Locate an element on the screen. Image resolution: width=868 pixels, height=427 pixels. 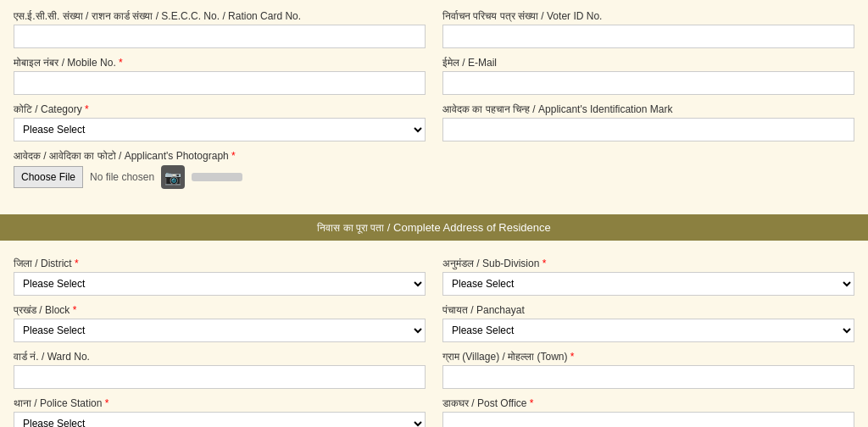
district-select: Please Select is located at coordinates (220, 284).